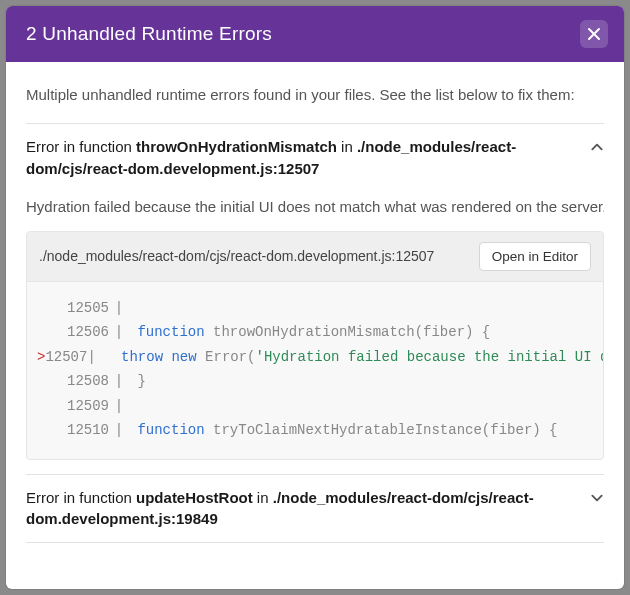 The width and height of the screenshot is (630, 595). What do you see at coordinates (320, 406) in the screenshot?
I see `code-line: 12509|` at bounding box center [320, 406].